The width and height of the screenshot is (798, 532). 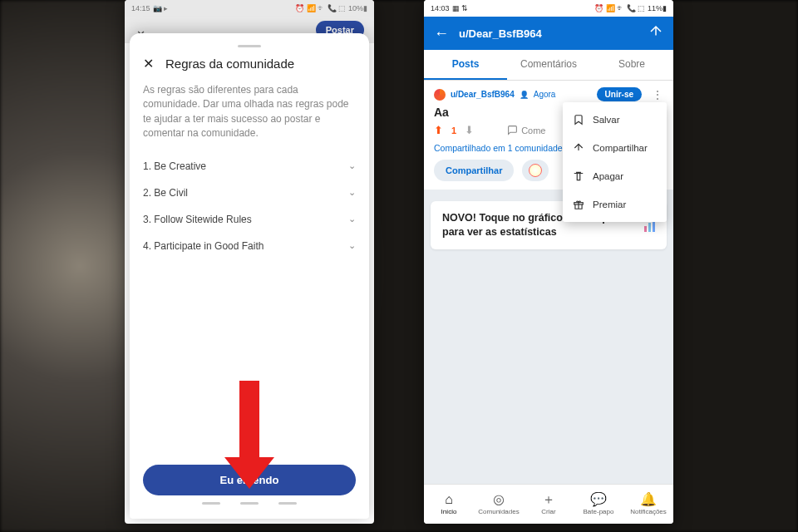 What do you see at coordinates (499, 512) in the screenshot?
I see `nav-label: Comunidades` at bounding box center [499, 512].